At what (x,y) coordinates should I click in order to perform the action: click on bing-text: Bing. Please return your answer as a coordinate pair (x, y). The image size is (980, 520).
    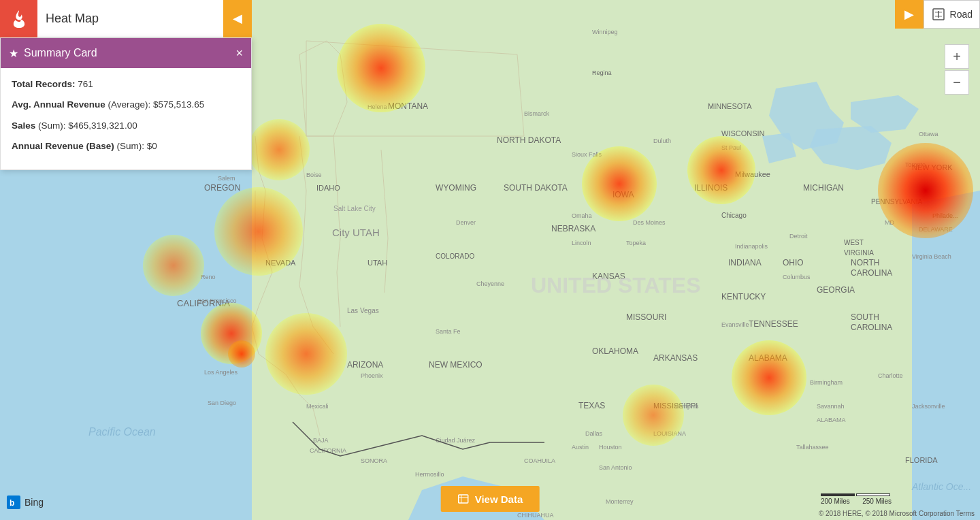
    Looking at the image, I should click on (34, 502).